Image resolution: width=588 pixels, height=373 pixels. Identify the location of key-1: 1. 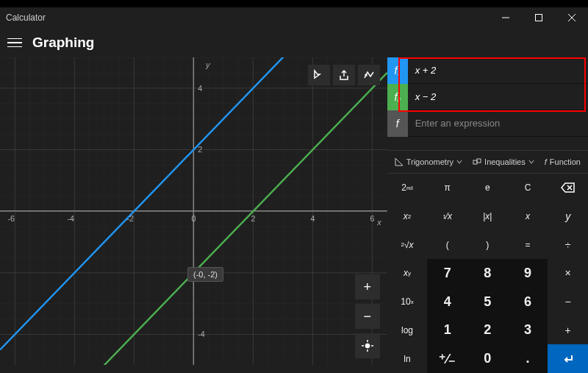
(447, 331).